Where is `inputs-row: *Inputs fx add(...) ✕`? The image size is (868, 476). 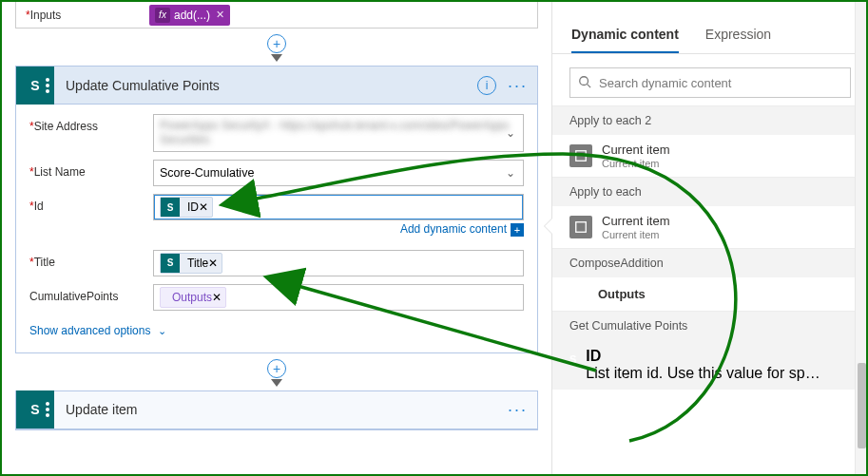
inputs-row: *Inputs fx add(...) ✕ is located at coordinates (277, 15).